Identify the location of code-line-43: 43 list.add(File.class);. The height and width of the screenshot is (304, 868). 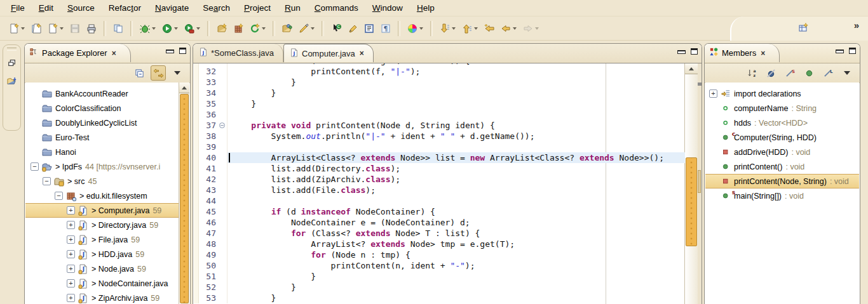
(440, 190).